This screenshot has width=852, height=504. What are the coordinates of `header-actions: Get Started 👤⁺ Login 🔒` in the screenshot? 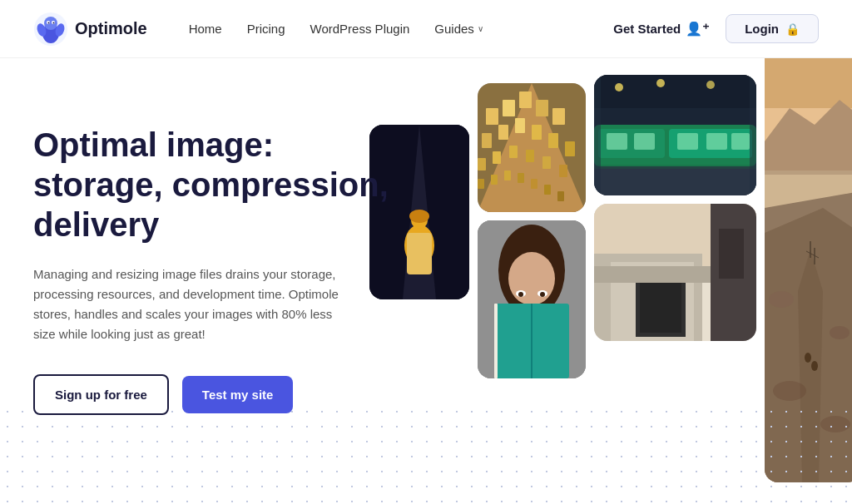 It's located at (716, 28).